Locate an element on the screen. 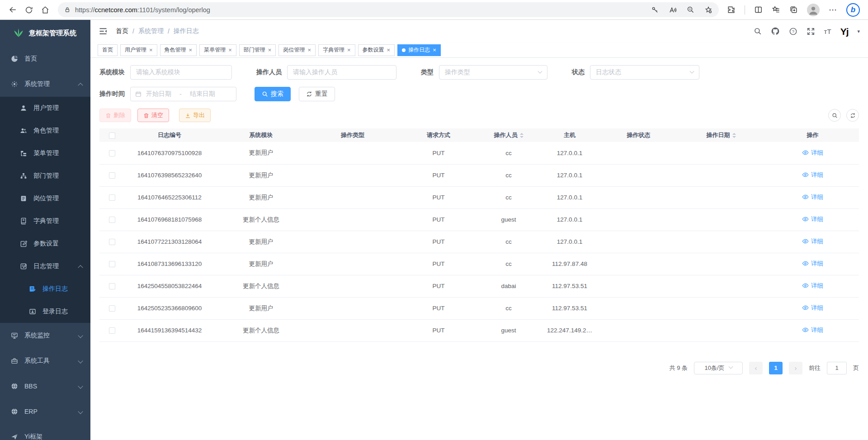 The image size is (868, 440). fullscreen-icon is located at coordinates (811, 32).